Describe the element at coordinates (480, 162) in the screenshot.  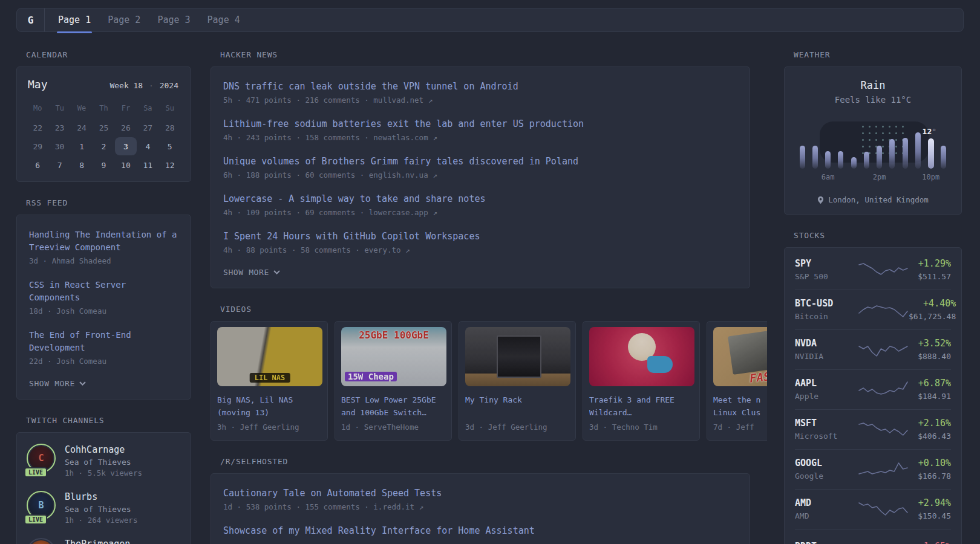
I see `hackernews-link: Unique volumes of Brothers Grimm fairy t…` at that location.